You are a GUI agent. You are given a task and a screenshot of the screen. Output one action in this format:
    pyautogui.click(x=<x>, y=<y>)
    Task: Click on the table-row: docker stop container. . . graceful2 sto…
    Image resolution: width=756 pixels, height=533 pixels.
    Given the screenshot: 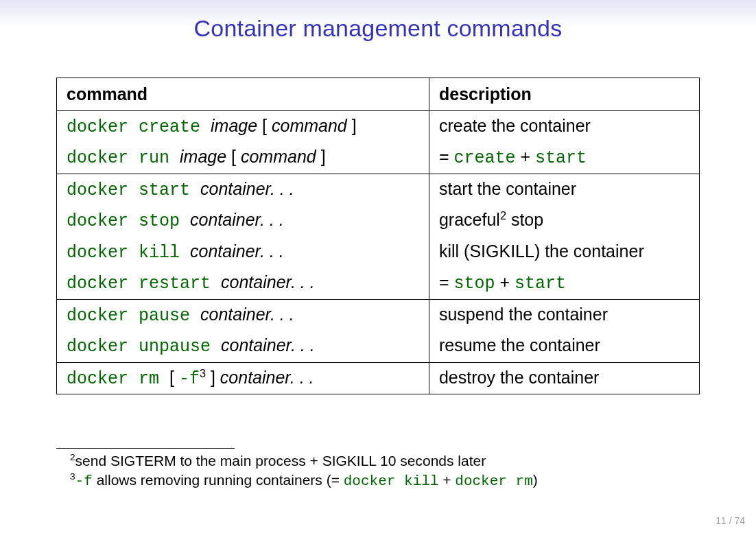 What is the action you would take?
    pyautogui.click(x=379, y=221)
    